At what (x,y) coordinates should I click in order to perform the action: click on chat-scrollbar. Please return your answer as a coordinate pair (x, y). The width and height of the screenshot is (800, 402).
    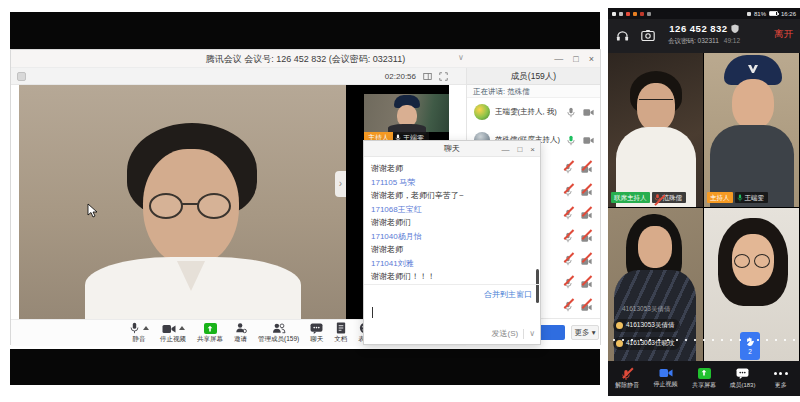
    Looking at the image, I should click on (538, 286).